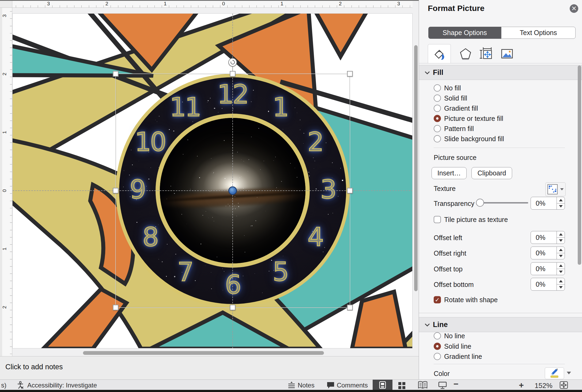  I want to click on status-bar: s) Accessibility: Investigate Notes Comm…, so click(291, 385).